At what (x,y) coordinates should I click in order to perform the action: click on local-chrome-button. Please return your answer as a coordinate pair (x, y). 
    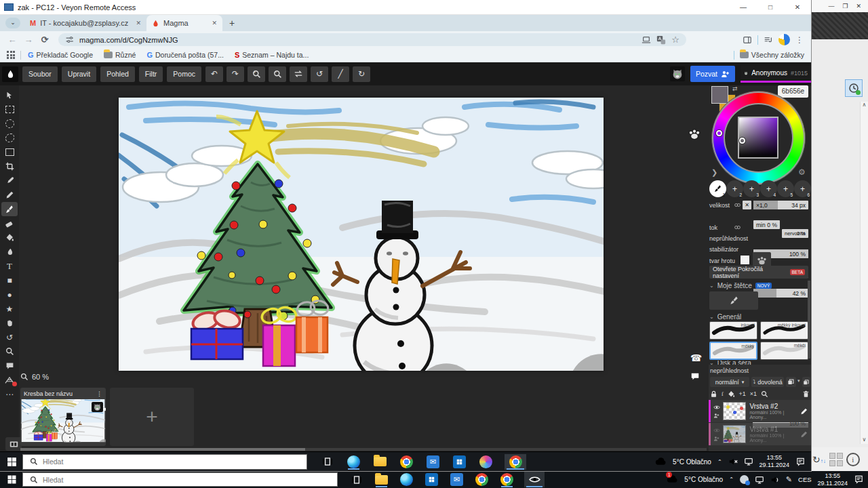
    Looking at the image, I should click on (481, 480).